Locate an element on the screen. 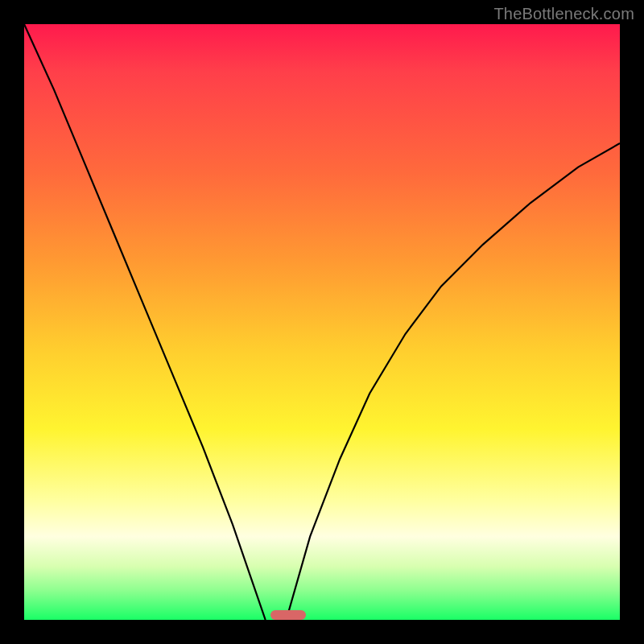 This screenshot has width=644, height=644. watermark-text: TheBottleneck.com is located at coordinates (564, 14).